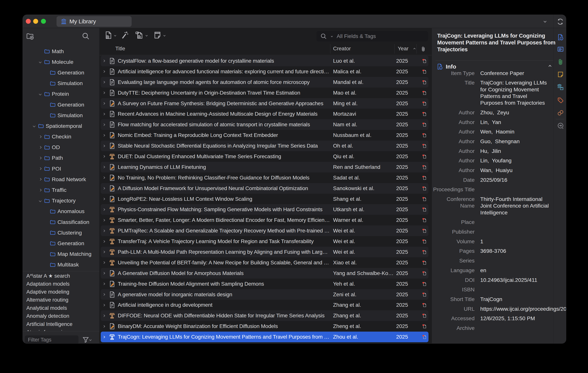 This screenshot has height=373, width=588. What do you see at coordinates (61, 62) in the screenshot?
I see `collection-item: Molecule` at bounding box center [61, 62].